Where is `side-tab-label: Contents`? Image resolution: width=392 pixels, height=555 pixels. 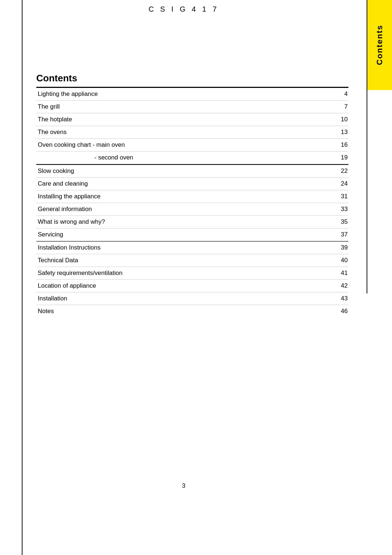
side-tab-label: Contents is located at coordinates (380, 45).